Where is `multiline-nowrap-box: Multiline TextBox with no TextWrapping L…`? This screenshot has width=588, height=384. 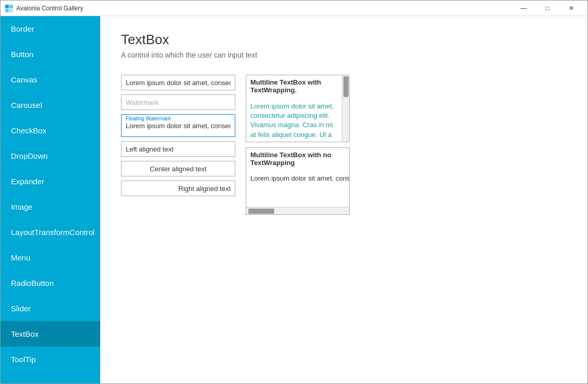
multiline-nowrap-box: Multiline TextBox with no TextWrapping L… is located at coordinates (298, 181).